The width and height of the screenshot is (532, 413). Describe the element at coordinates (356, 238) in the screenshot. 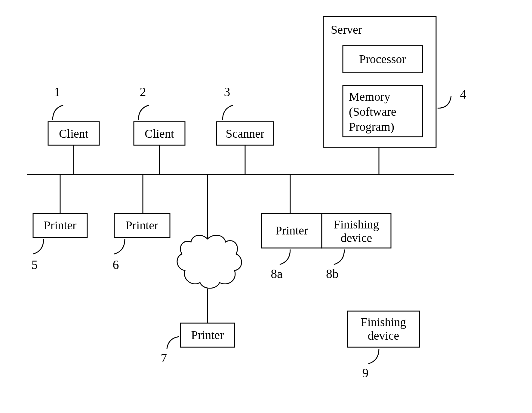

I see `fin8b-line2: device` at that location.